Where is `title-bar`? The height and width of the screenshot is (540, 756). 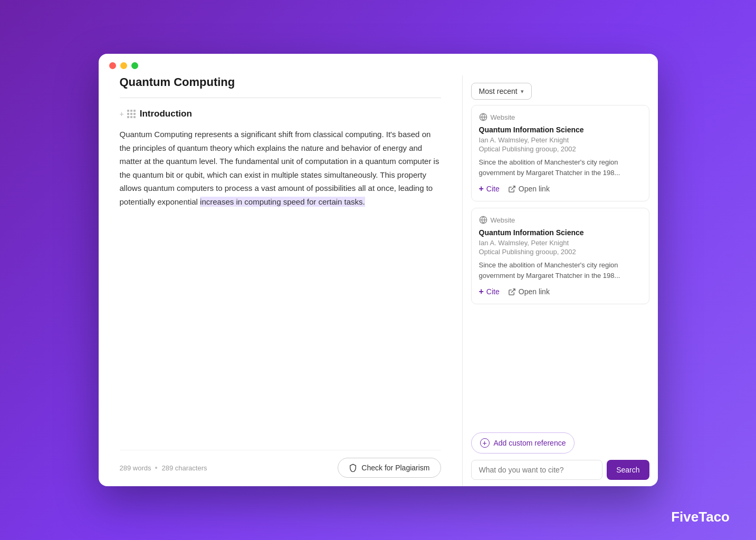 title-bar is located at coordinates (378, 64).